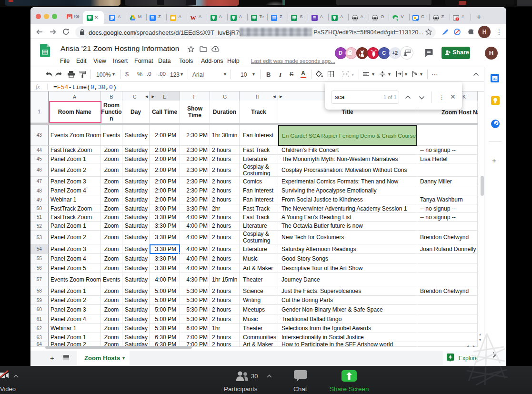 The width and height of the screenshot is (532, 394). Describe the element at coordinates (193, 18) in the screenshot. I see `svg-text: W` at that location.